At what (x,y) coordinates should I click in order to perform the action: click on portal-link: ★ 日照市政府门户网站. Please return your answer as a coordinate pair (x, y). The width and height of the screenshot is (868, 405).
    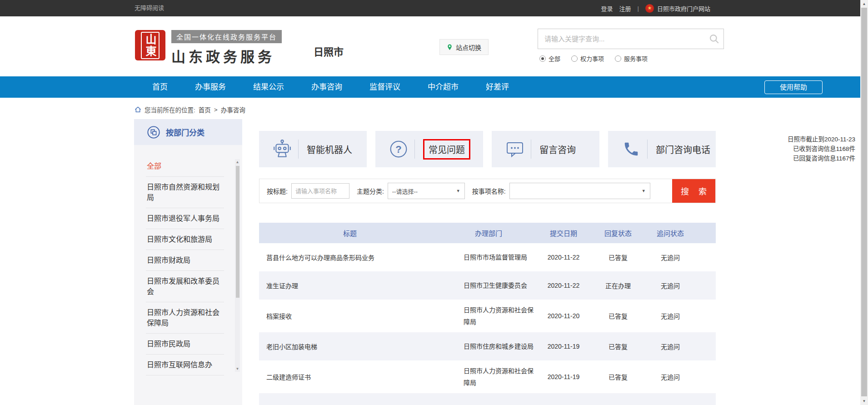
    Looking at the image, I should click on (678, 8).